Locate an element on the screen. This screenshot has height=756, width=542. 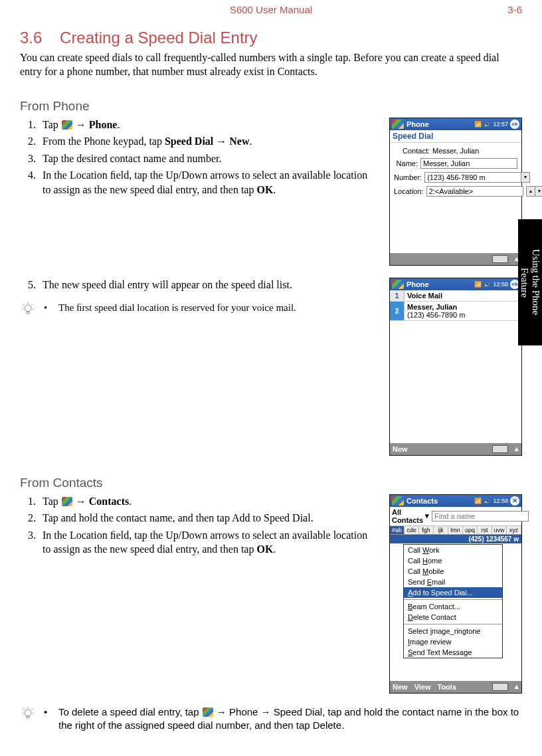
alpha-cell: ijk is located at coordinates (441, 530).